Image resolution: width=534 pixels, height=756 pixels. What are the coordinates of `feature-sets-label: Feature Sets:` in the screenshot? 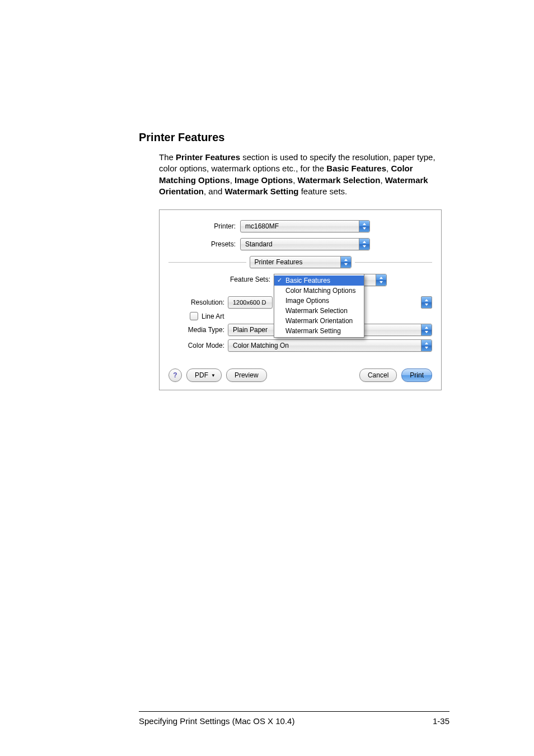 It's located at (221, 279).